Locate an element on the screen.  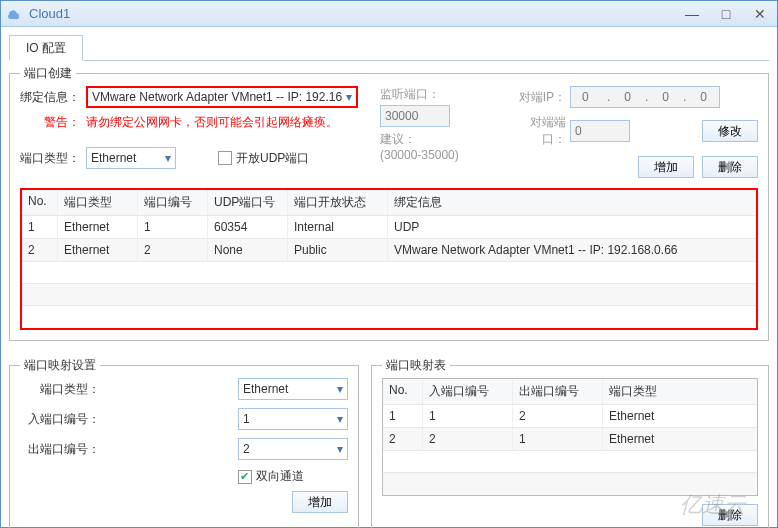
col-udp: UDP端口号 is located at coordinates (248, 202).